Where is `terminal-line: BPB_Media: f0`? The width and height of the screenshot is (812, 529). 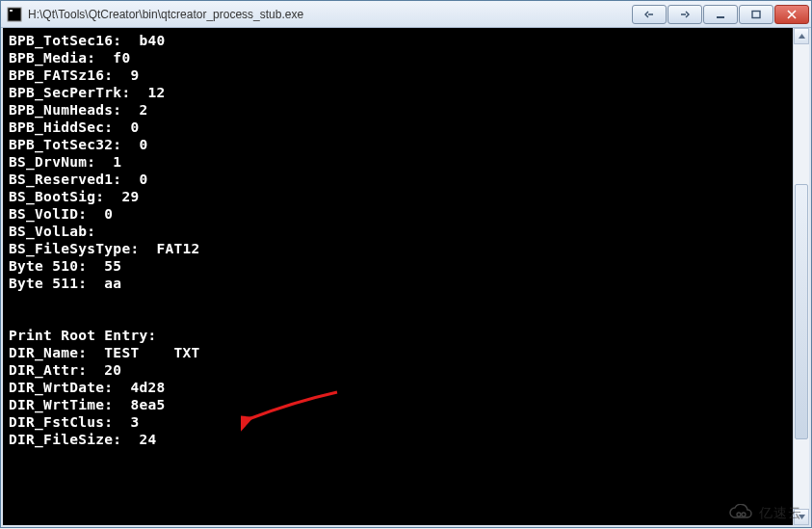 terminal-line: BPB_Media: f0 is located at coordinates (398, 58).